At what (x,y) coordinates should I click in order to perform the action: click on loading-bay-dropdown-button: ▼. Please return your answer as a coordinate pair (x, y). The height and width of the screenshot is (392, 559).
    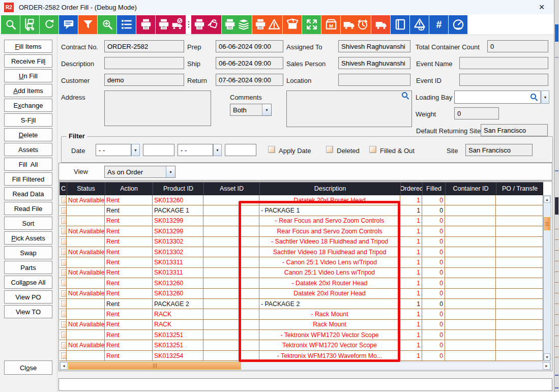
    Looking at the image, I should click on (545, 97).